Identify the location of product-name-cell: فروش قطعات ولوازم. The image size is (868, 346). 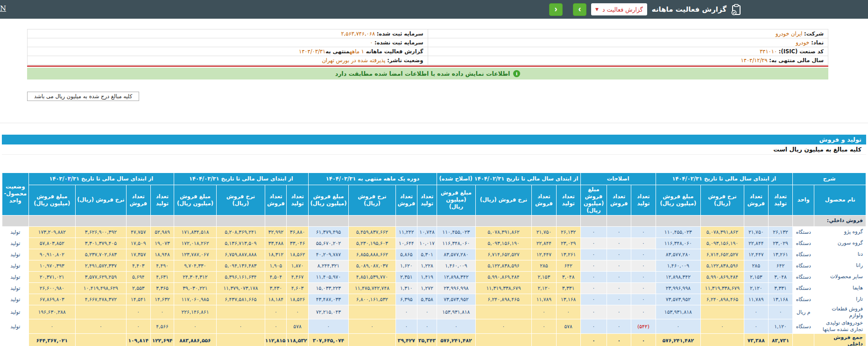
(840, 312).